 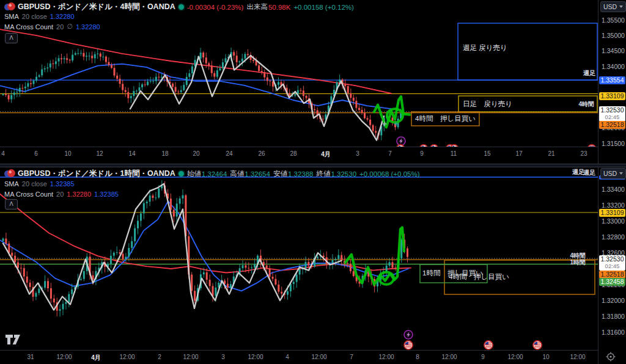 What do you see at coordinates (454, 154) in the screenshot?
I see `time-tick: 11` at bounding box center [454, 154].